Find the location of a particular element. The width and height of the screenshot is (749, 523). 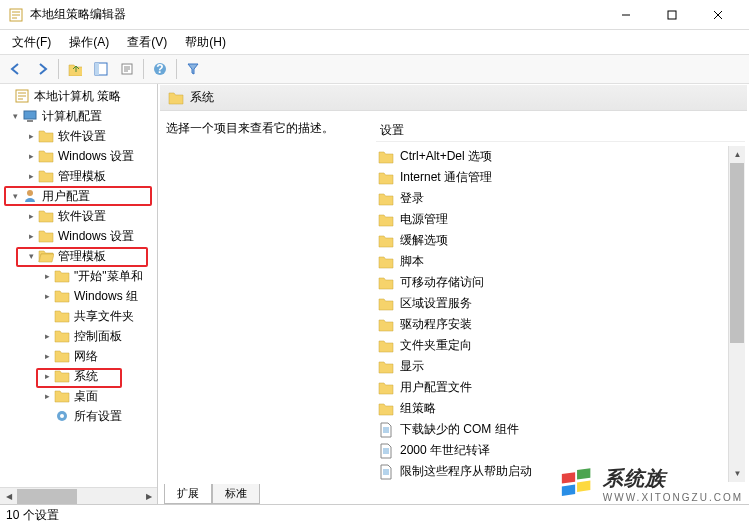

tree-uc-network: ▸网络 is located at coordinates (78, 356).